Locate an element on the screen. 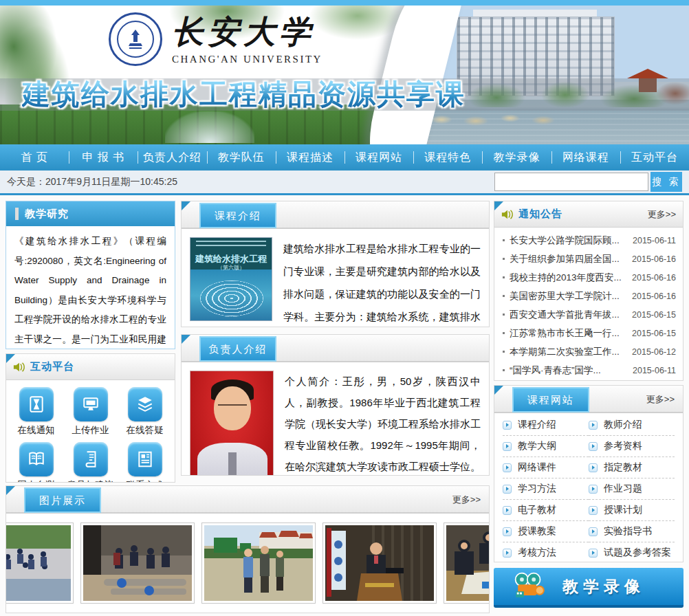 The height and width of the screenshot is (616, 689). search-button: 搜 索 is located at coordinates (666, 182).